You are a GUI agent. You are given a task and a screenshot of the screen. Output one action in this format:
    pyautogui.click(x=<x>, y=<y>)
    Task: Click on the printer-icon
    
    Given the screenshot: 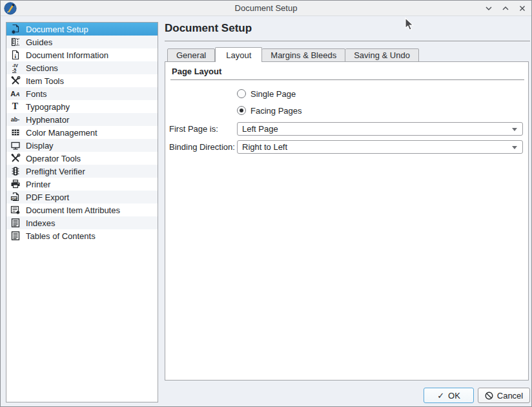 What is the action you would take?
    pyautogui.click(x=15, y=185)
    